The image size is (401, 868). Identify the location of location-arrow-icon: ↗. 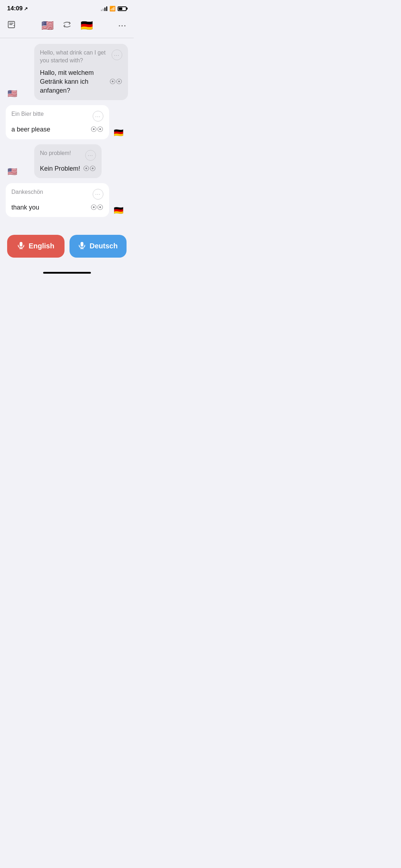
(26, 9).